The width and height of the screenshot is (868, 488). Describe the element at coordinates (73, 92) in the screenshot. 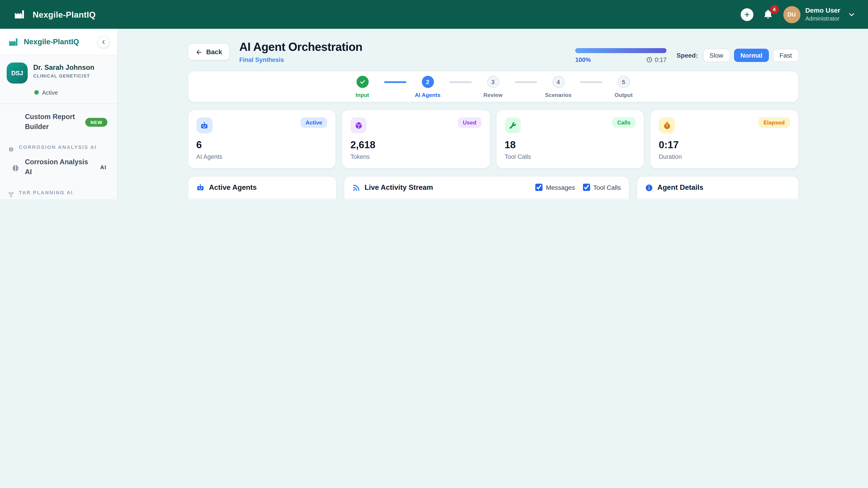

I see `user-status: Active` at that location.